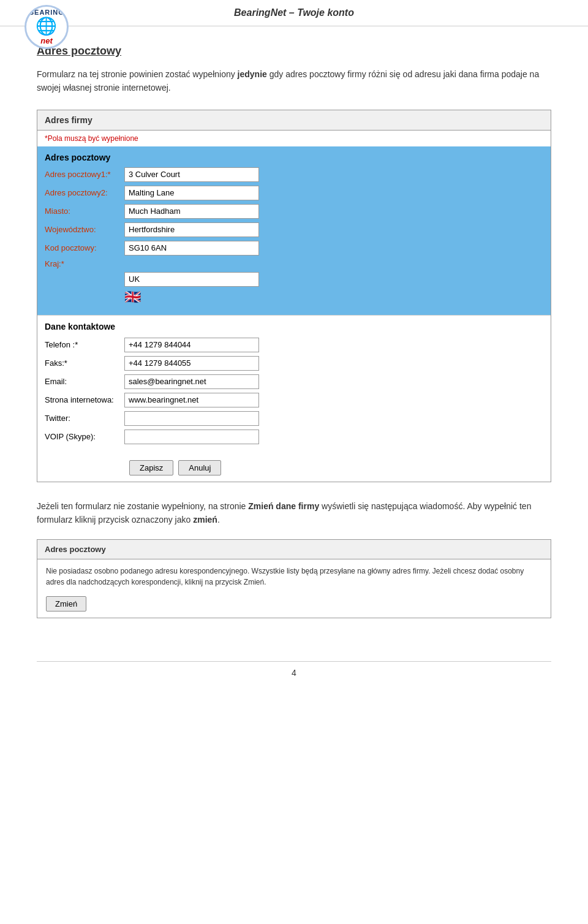 This screenshot has height=924, width=588. What do you see at coordinates (294, 400) in the screenshot?
I see `website-row: Strona internetowa:` at bounding box center [294, 400].